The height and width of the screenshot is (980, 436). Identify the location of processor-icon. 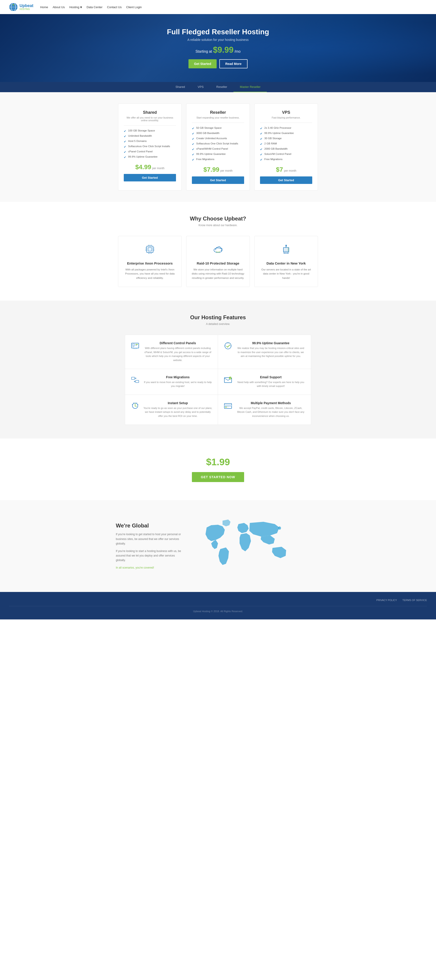
(150, 250).